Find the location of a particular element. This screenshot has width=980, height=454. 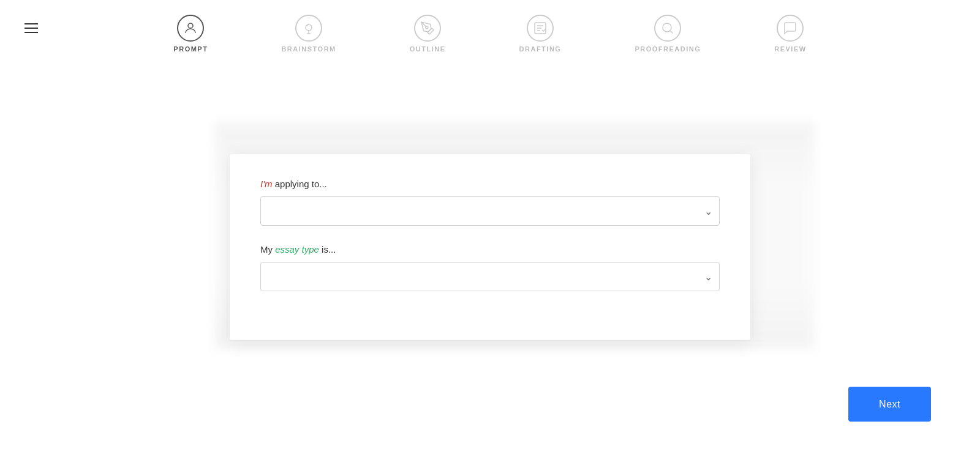

next-button: Next is located at coordinates (889, 404).